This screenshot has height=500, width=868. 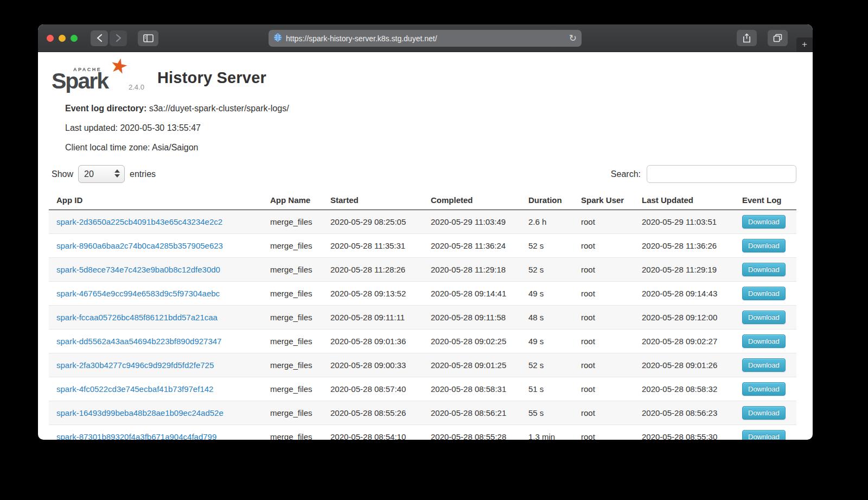 What do you see at coordinates (156, 270) in the screenshot?
I see `app-id-cell: spark-5d8ece734e7c423e9ba0b8c12dfe30d0` at bounding box center [156, 270].